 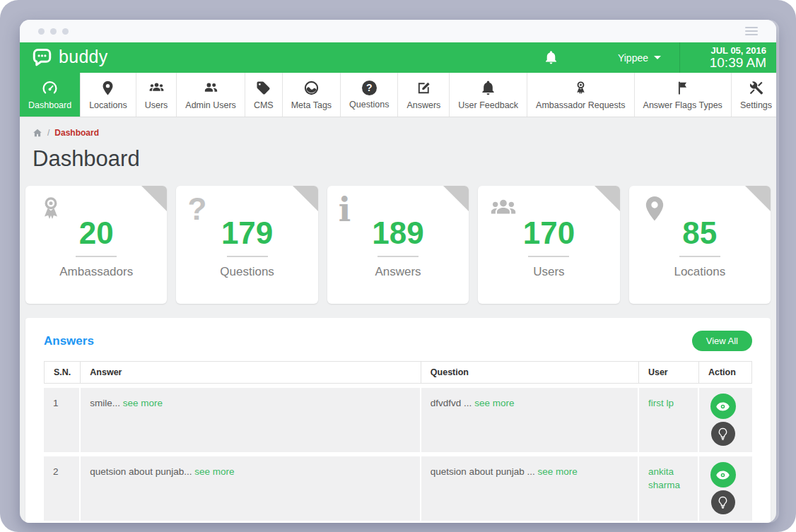 I want to click on tab-cms: CMS, so click(x=264, y=95).